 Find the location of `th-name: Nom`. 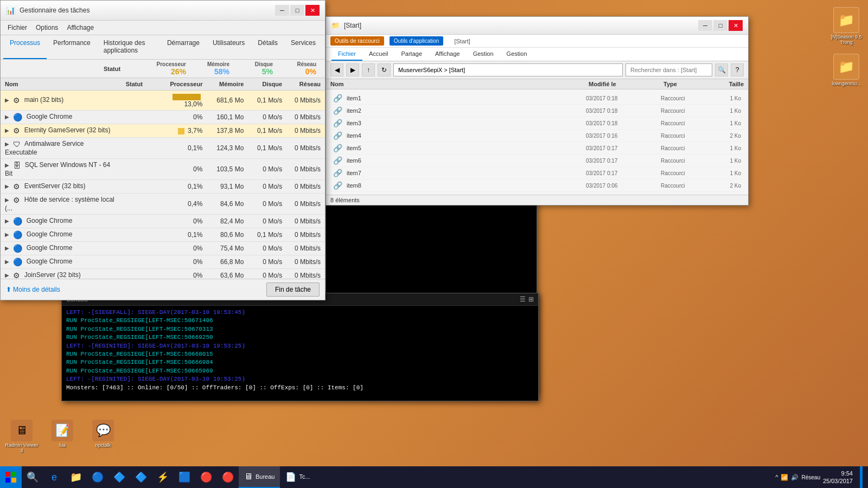

th-name: Nom is located at coordinates (61, 85).